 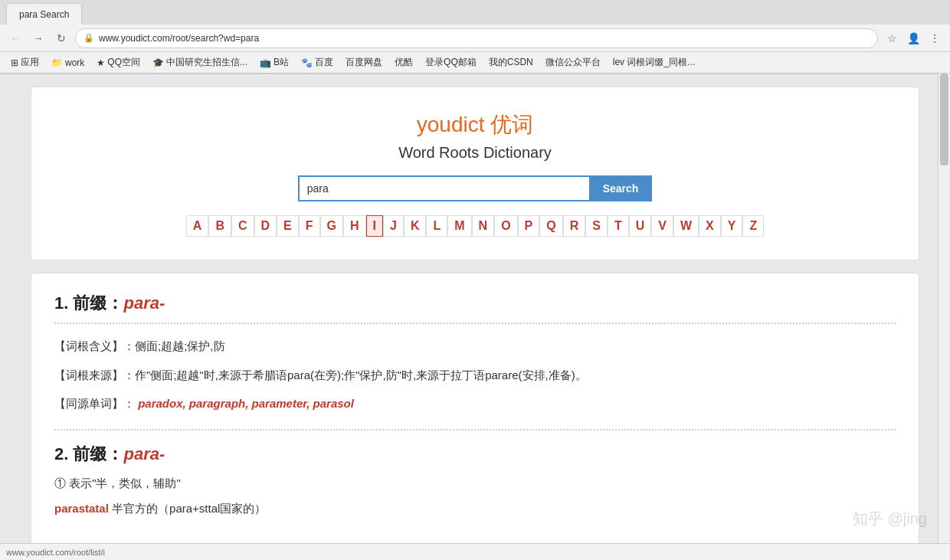 What do you see at coordinates (288, 226) in the screenshot?
I see `alpha-E: E` at bounding box center [288, 226].